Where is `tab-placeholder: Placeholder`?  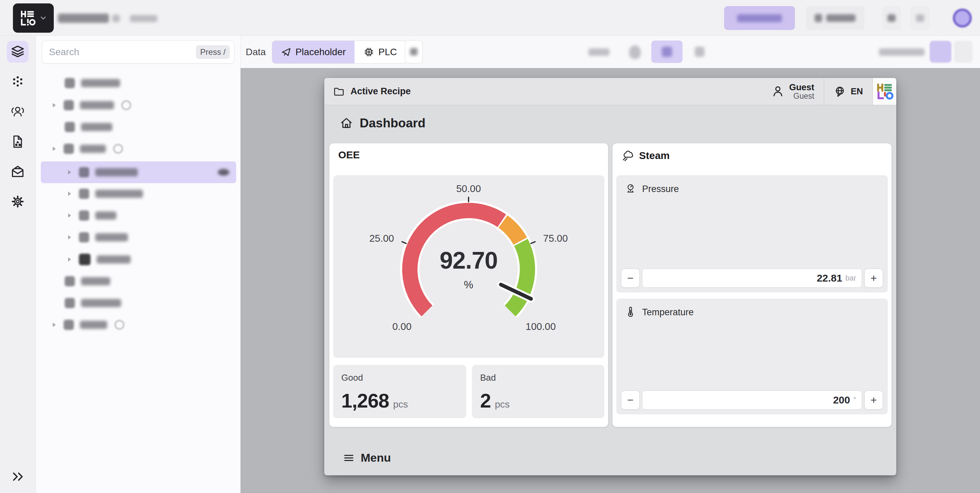 tab-placeholder: Placeholder is located at coordinates (313, 52).